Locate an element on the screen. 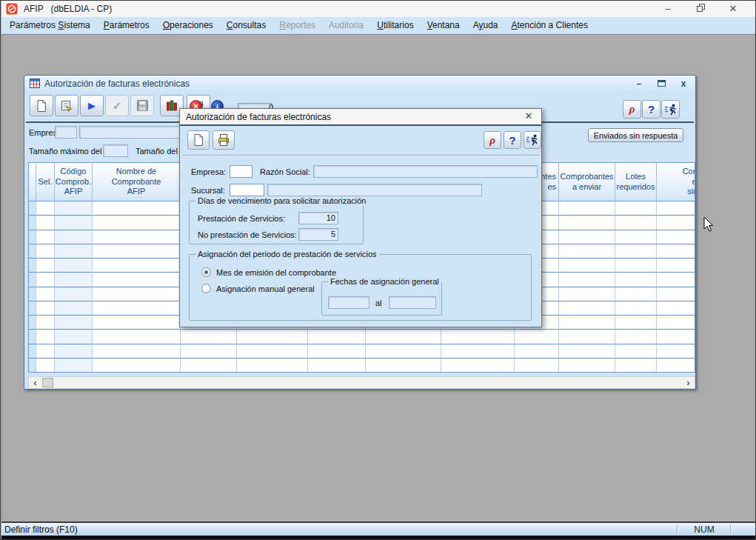 This screenshot has width=756, height=540. child-maximize-button is located at coordinates (661, 84).